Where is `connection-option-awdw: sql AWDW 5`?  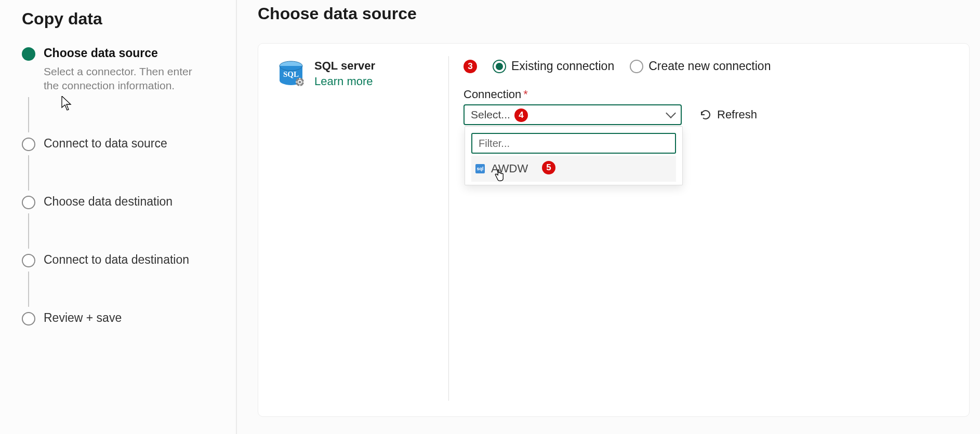
connection-option-awdw: sql AWDW 5 is located at coordinates (574, 169).